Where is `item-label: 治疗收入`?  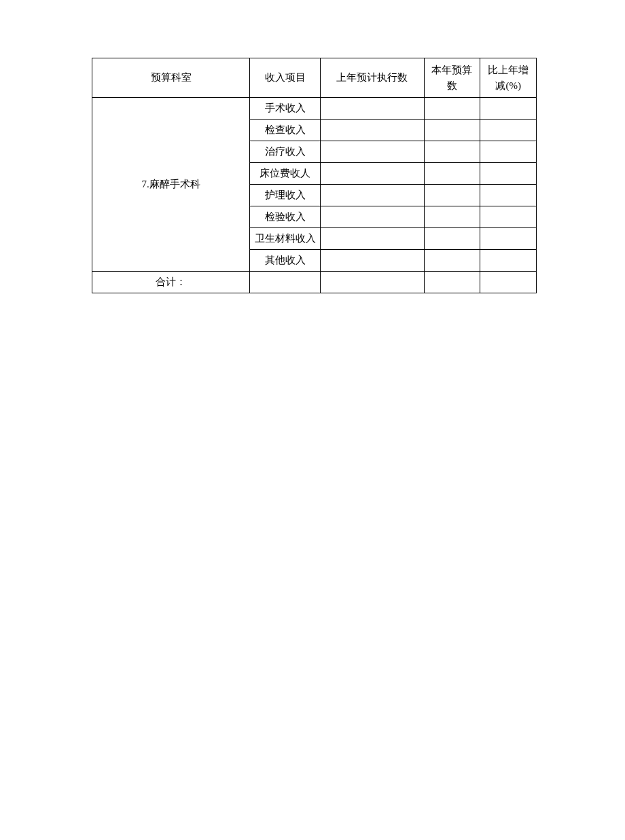 item-label: 治疗收入 is located at coordinates (285, 152).